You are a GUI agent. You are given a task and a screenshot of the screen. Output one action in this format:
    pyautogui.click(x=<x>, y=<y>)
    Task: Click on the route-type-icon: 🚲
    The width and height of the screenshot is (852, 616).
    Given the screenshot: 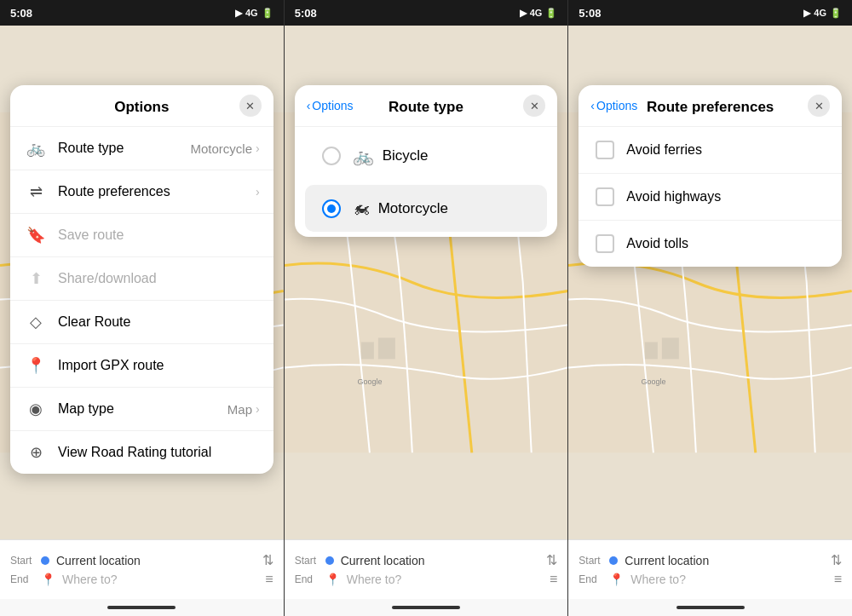 What is the action you would take?
    pyautogui.click(x=36, y=148)
    